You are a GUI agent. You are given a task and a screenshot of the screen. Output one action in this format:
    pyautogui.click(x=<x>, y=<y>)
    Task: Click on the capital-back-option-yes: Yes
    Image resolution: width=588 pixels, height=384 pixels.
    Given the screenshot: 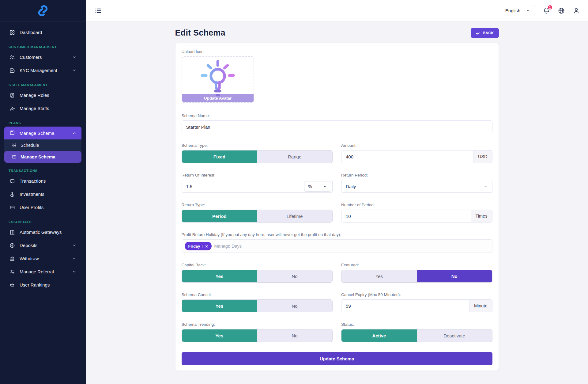 What is the action you would take?
    pyautogui.click(x=220, y=276)
    